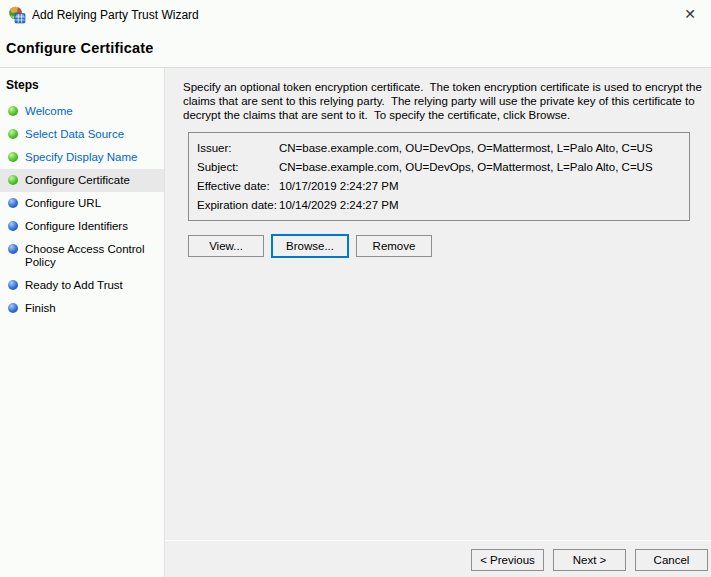  I want to click on step-label: Configure URL, so click(63, 204).